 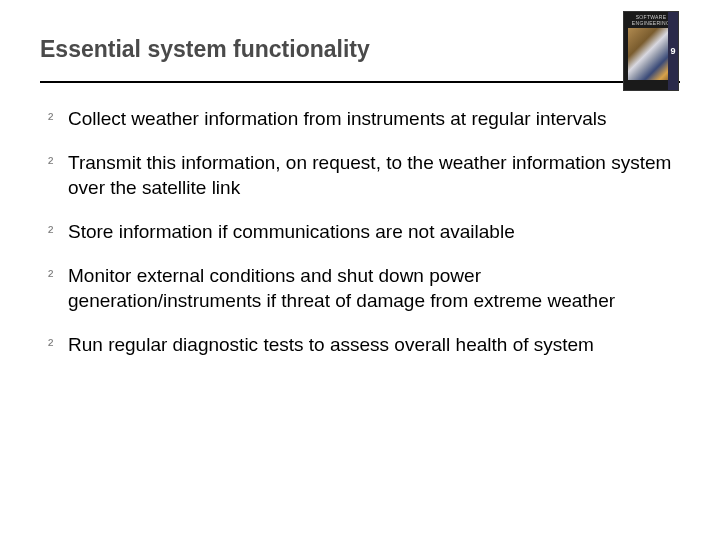 What do you see at coordinates (370, 176) in the screenshot?
I see `list-item-text: Transmit this information, on request, t…` at bounding box center [370, 176].